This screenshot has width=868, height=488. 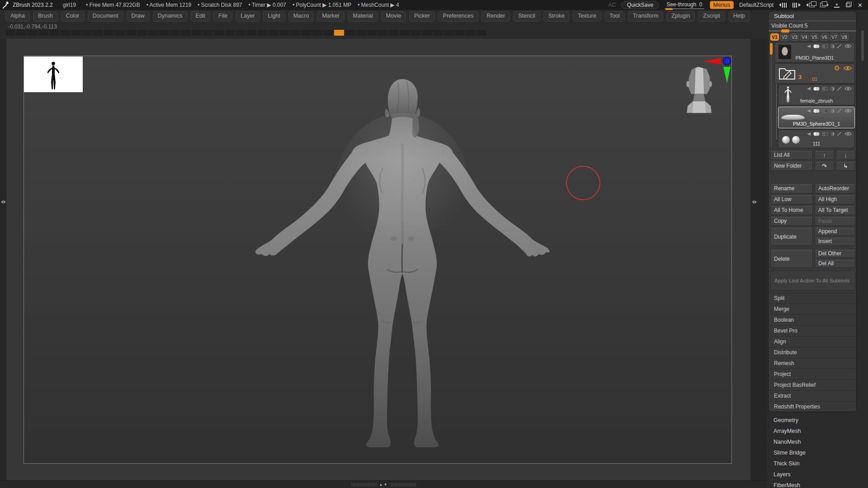 What do you see at coordinates (640, 5) in the screenshot?
I see `quicksave-button: QuickSave` at bounding box center [640, 5].